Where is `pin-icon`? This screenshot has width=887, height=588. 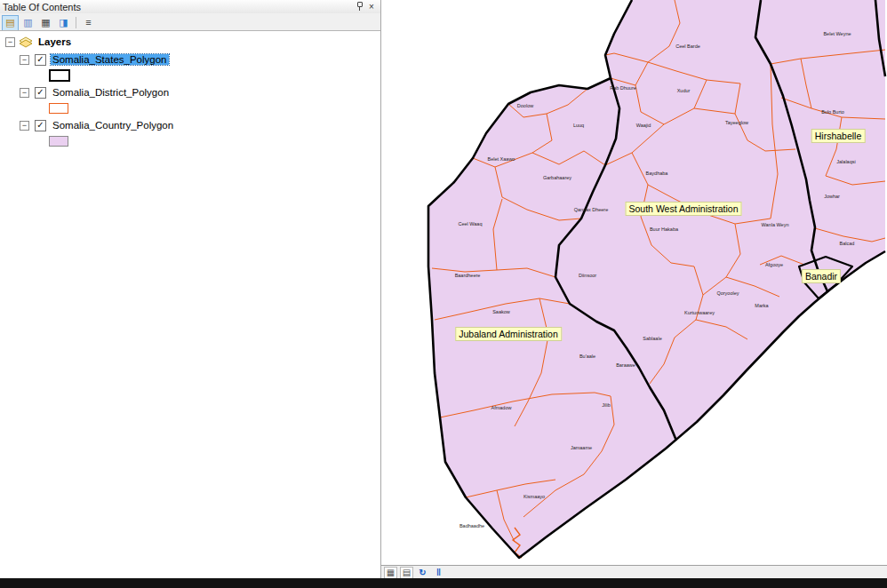 pin-icon is located at coordinates (359, 7).